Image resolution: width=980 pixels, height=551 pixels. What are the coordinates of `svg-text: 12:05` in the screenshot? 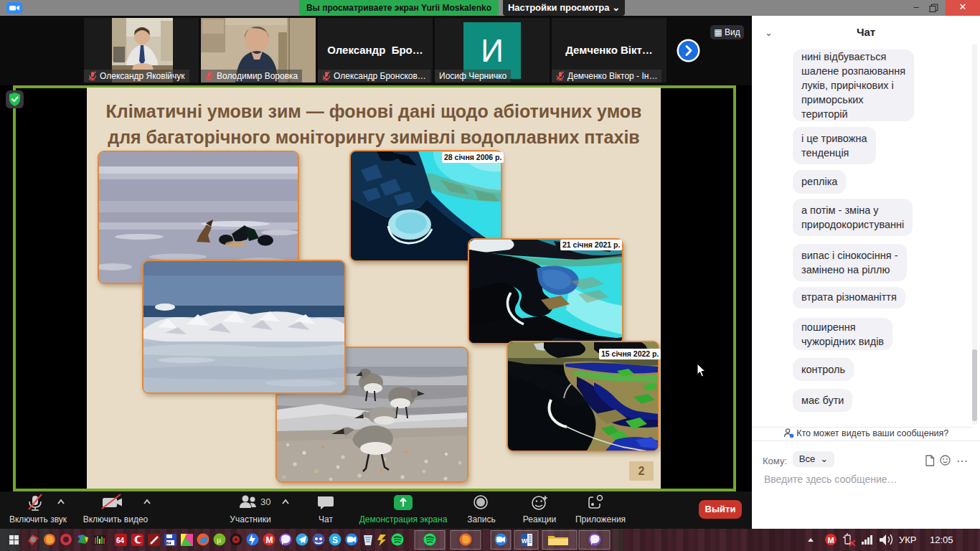 It's located at (941, 540).